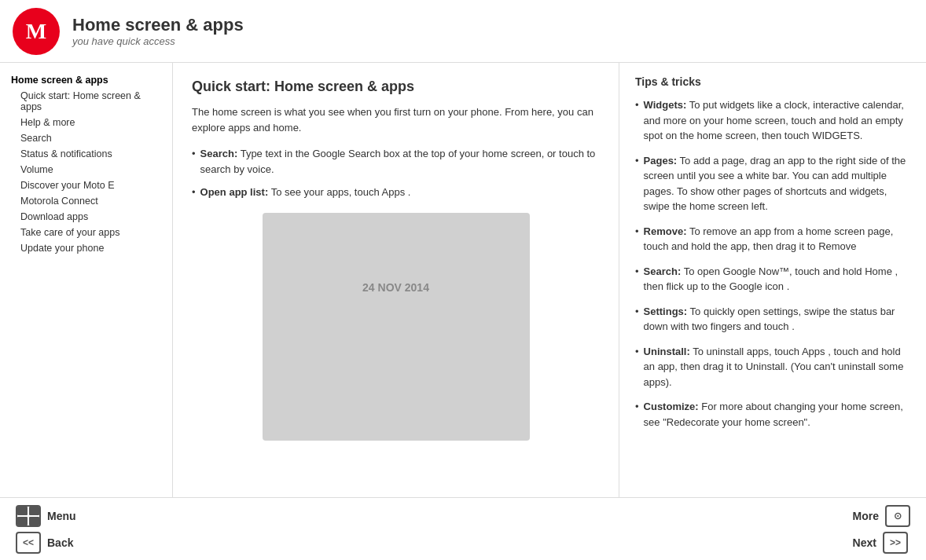  Describe the element at coordinates (400, 162) in the screenshot. I see `bullet-search-text: Search: Type text in the Google Search b…` at that location.